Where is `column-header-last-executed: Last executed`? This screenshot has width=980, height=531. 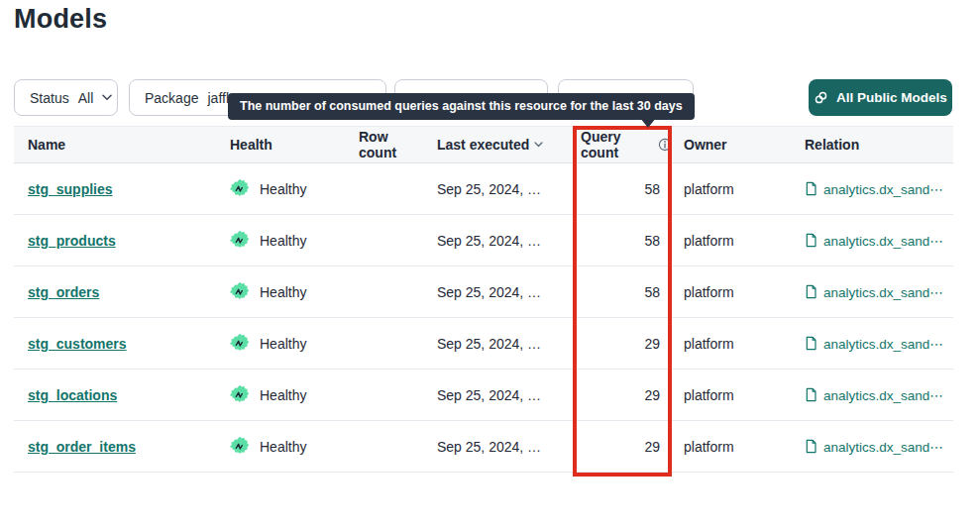
column-header-last-executed: Last executed is located at coordinates (492, 145).